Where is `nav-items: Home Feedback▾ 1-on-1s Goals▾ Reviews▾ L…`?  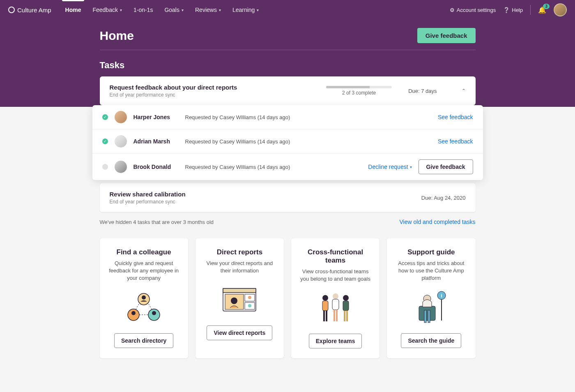 nav-items: Home Feedback▾ 1-on-1s Goals▾ Reviews▾ L… is located at coordinates (162, 10).